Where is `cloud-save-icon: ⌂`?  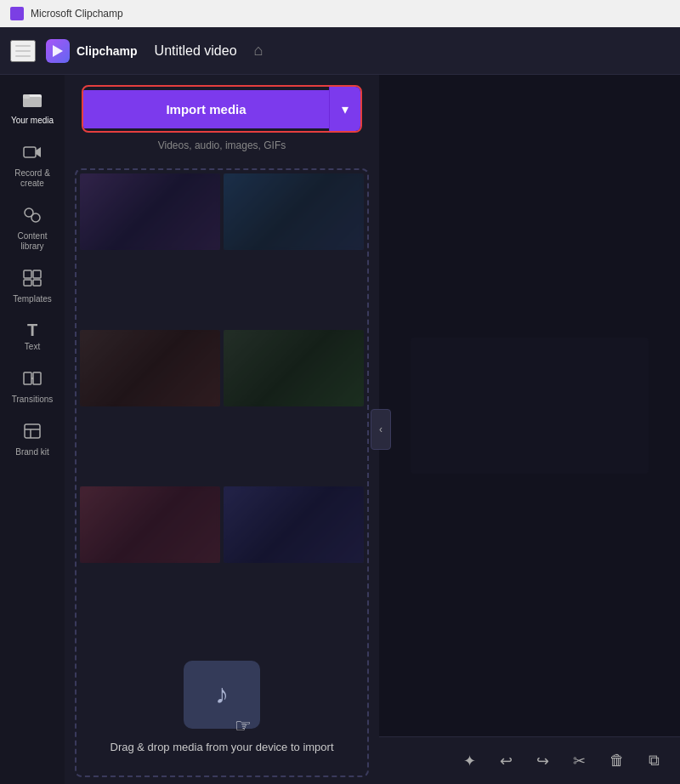
cloud-save-icon: ⌂ is located at coordinates (258, 51).